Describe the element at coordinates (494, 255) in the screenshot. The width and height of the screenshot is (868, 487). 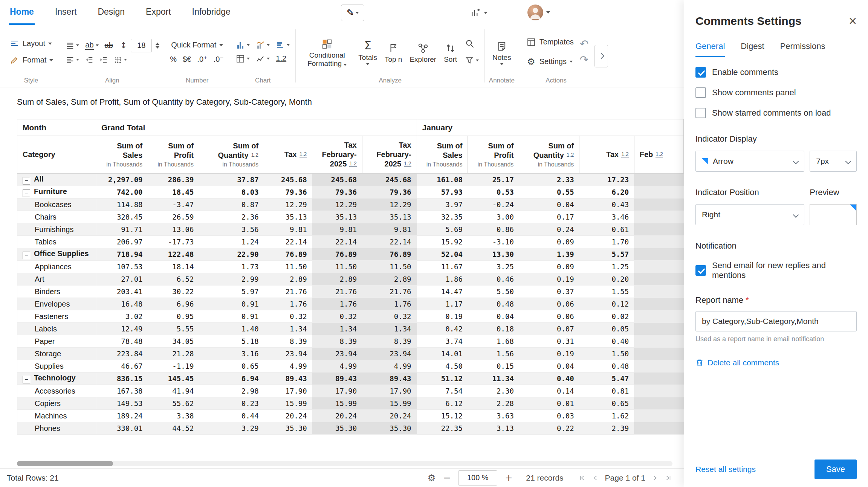
I see `pivot-cell: 13.30` at that location.